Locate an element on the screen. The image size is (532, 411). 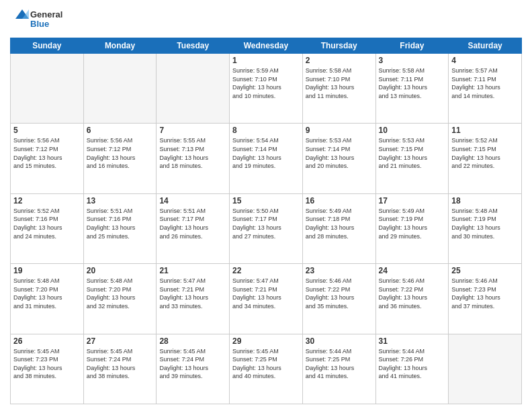
day-info: Sunrise: 5:48 AM Sunset: 7:19 PM Dayligh… is located at coordinates (485, 224).